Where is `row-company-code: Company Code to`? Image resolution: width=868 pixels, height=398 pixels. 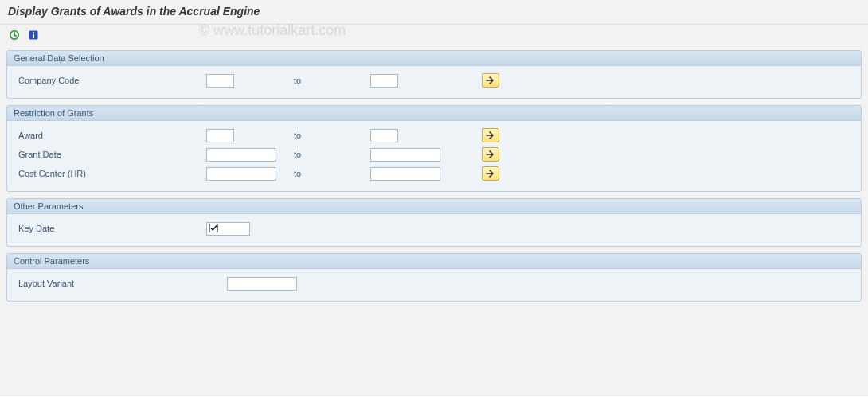
row-company-code: Company Code to is located at coordinates (434, 80).